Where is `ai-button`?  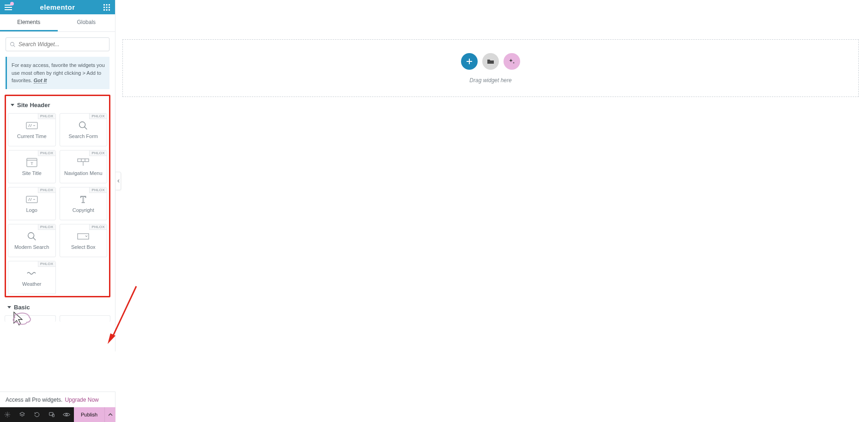 ai-button is located at coordinates (512, 61).